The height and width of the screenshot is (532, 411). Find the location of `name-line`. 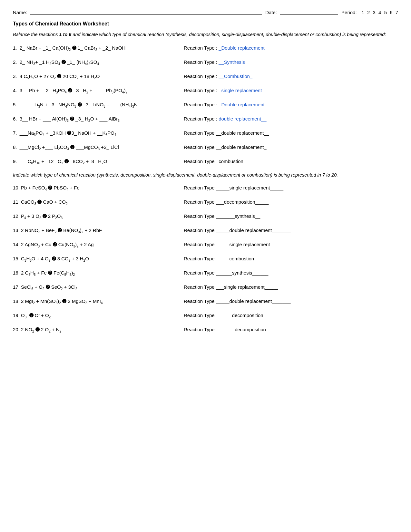

name-line is located at coordinates (146, 14).